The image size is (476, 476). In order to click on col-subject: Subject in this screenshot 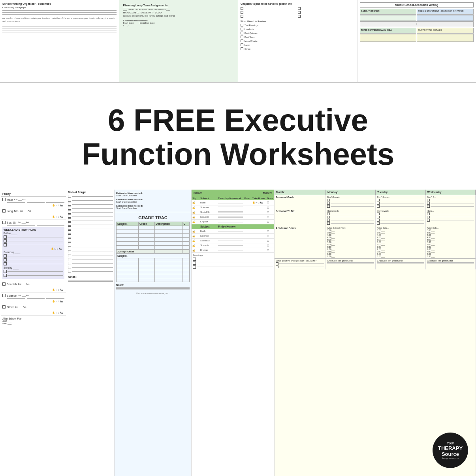, I will do `click(209, 198)`.